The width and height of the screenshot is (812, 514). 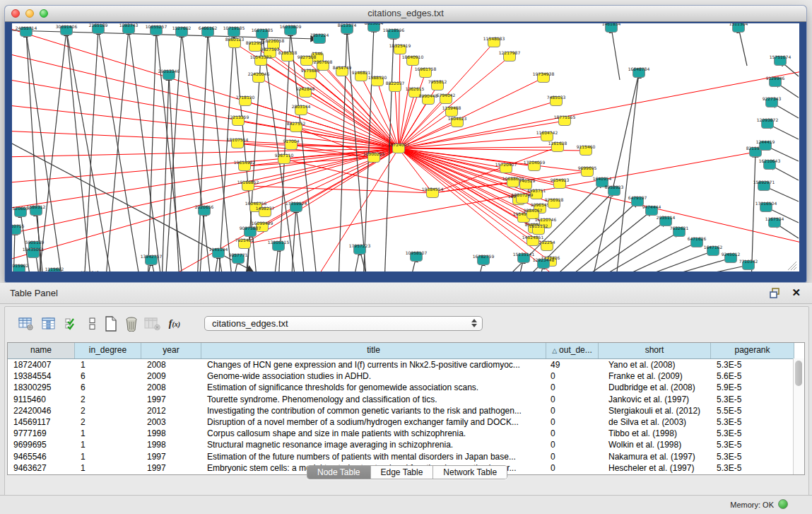 What do you see at coordinates (510, 56) in the screenshot?
I see `graph-node-selected: 12217987` at bounding box center [510, 56].